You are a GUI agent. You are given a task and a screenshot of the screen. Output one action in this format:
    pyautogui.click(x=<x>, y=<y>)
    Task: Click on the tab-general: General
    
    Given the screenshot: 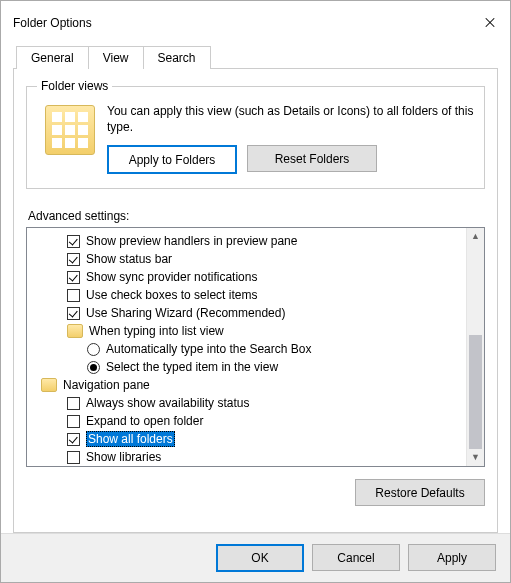 What is the action you would take?
    pyautogui.click(x=52, y=58)
    